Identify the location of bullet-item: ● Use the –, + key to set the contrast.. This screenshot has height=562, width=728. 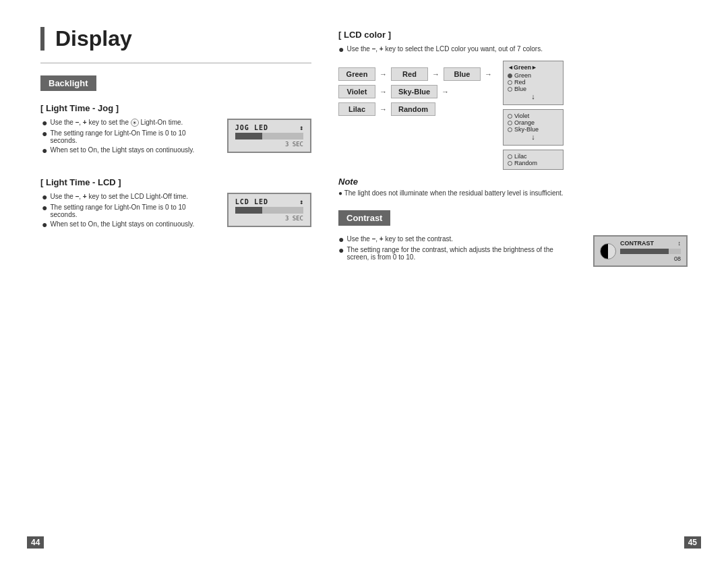
(456, 240).